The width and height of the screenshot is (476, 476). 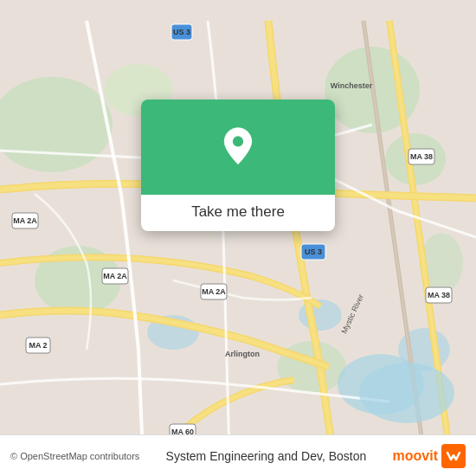 I want to click on bottom-bar: © OpenStreetMap contributors System Engi…, so click(x=238, y=455).